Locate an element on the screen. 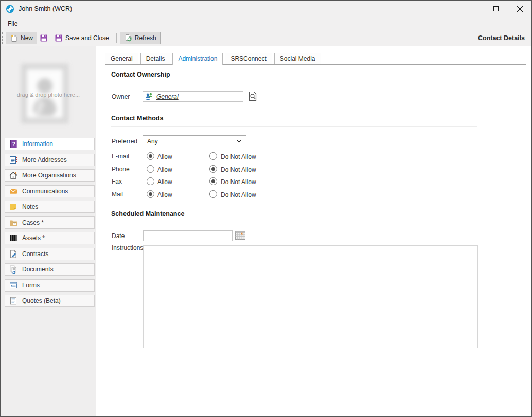 This screenshot has height=417, width=532. contract-icon is located at coordinates (13, 254).